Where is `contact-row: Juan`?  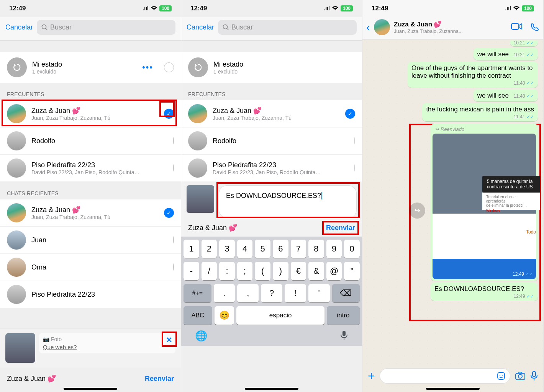
contact-row: Juan is located at coordinates (90, 240).